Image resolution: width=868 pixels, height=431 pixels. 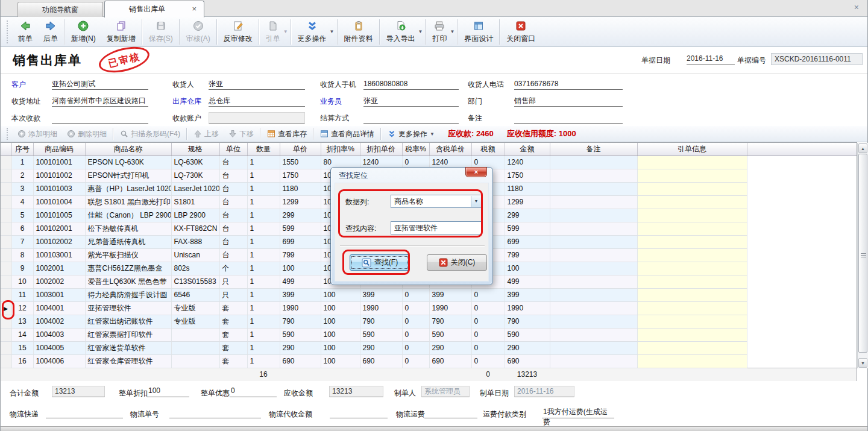 I want to click on cell: 699, so click(x=300, y=242).